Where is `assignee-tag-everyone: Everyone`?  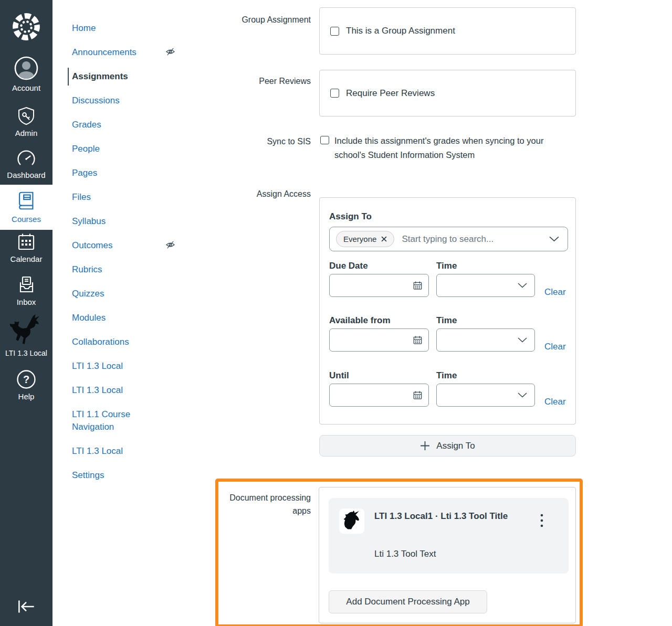 assignee-tag-everyone: Everyone is located at coordinates (365, 239).